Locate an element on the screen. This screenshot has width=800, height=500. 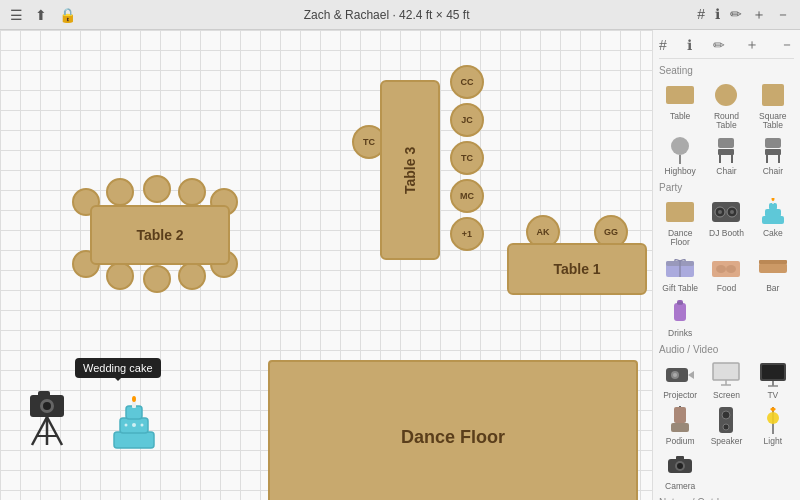
item-highboy: Highboy is located at coordinates (680, 156).